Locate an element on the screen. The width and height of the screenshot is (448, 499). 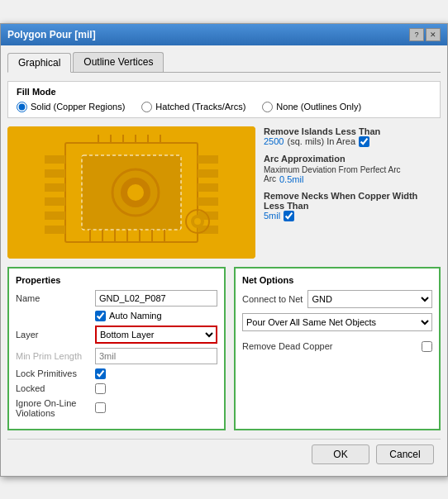
ignore-violations-row: Ignore On-Line Violations is located at coordinates (117, 408).